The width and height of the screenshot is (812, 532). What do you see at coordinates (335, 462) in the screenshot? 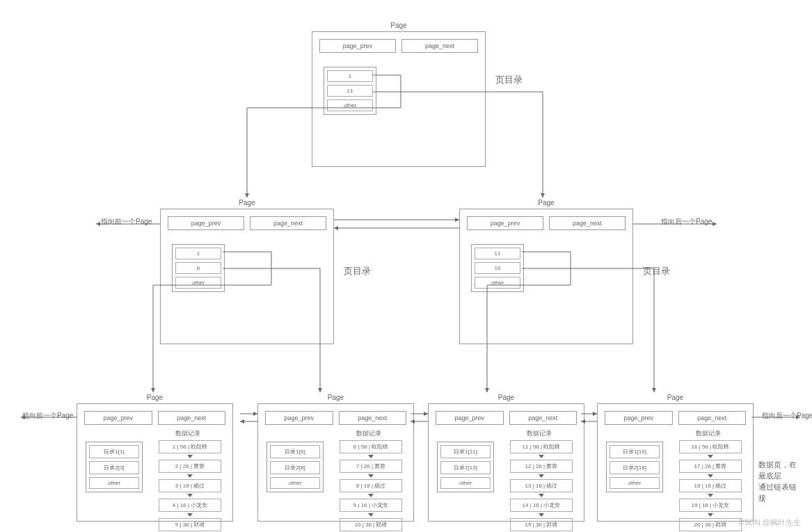
I see `leaf-page: Page page_prev page_next 目录1[6]目录2[8]oth…` at bounding box center [335, 462].